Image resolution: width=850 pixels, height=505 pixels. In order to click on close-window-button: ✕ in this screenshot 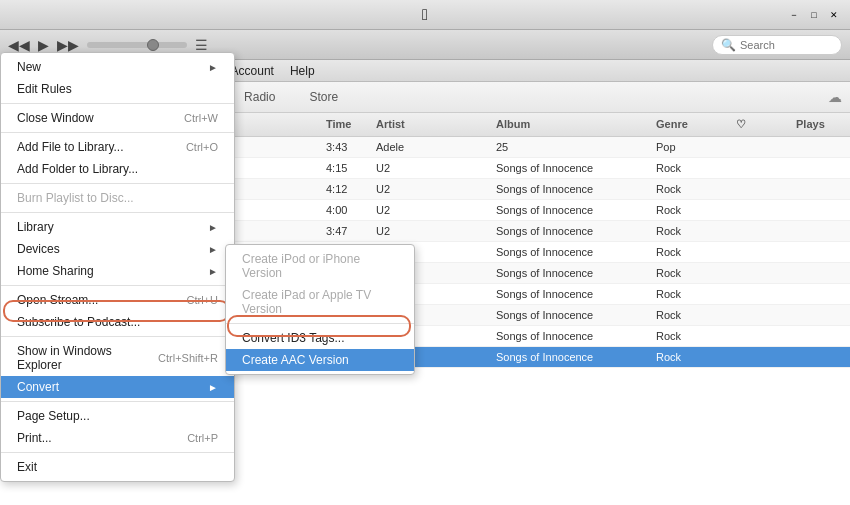, I will do `click(834, 15)`.